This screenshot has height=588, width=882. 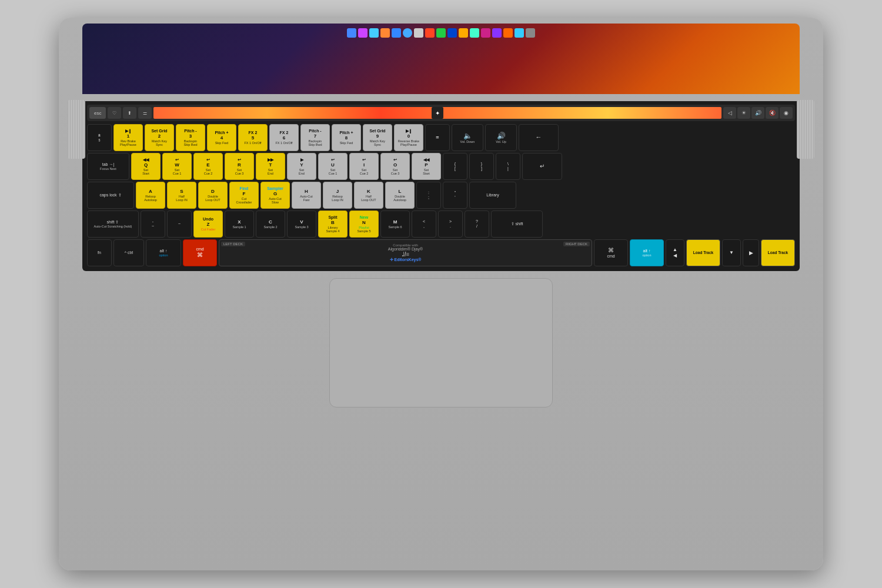 I want to click on tb-back-btn: ◁, so click(x=730, y=113).